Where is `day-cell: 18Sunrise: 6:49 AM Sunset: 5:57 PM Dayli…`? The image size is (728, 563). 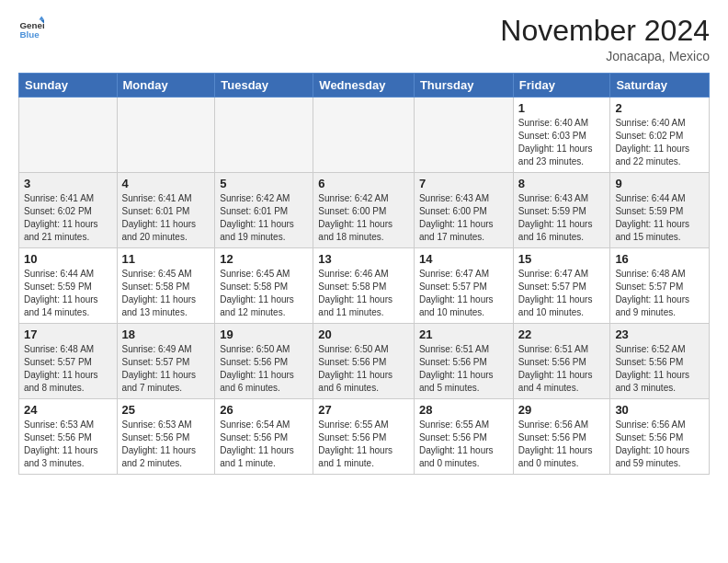
day-cell: 18Sunrise: 6:49 AM Sunset: 5:57 PM Dayli… is located at coordinates (165, 362).